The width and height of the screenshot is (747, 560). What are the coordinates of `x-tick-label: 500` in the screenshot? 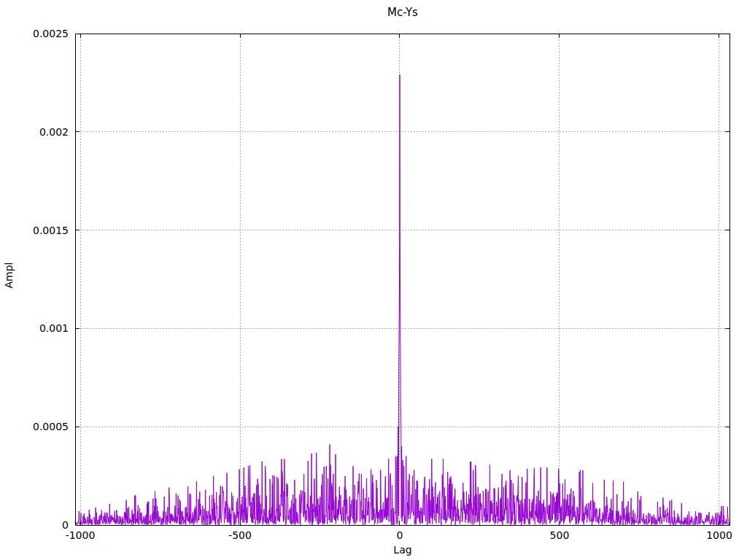 It's located at (560, 535).